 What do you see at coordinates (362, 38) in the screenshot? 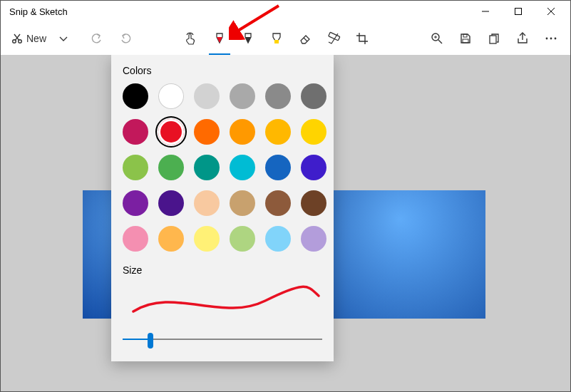
I see `crop-icon` at bounding box center [362, 38].